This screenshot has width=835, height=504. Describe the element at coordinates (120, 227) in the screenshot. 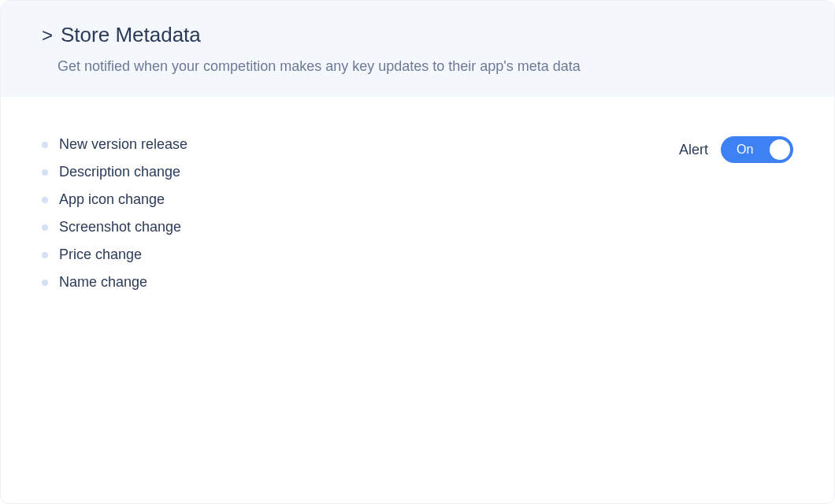

I see `list-item-label: Screenshot change` at that location.